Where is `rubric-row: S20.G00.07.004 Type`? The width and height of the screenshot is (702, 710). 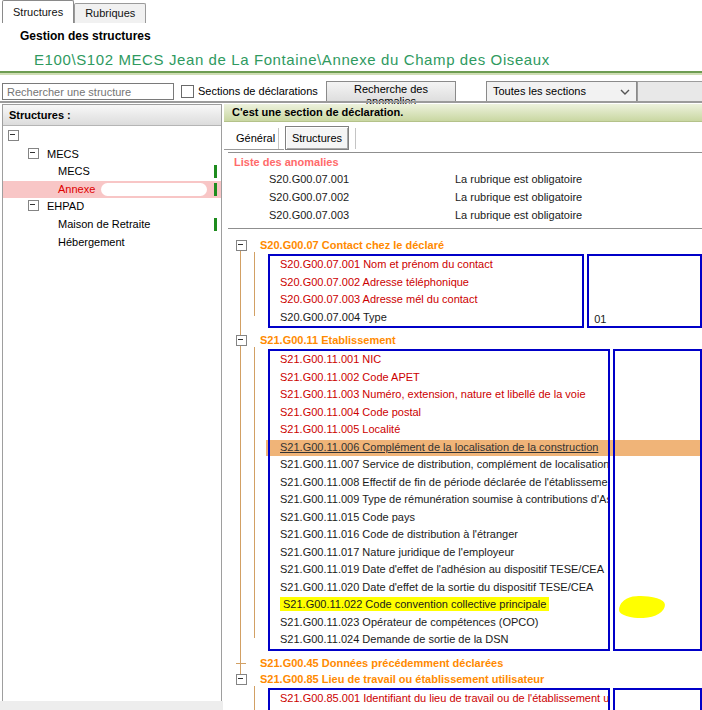
rubric-row: S20.G00.07.004 Type is located at coordinates (426, 318).